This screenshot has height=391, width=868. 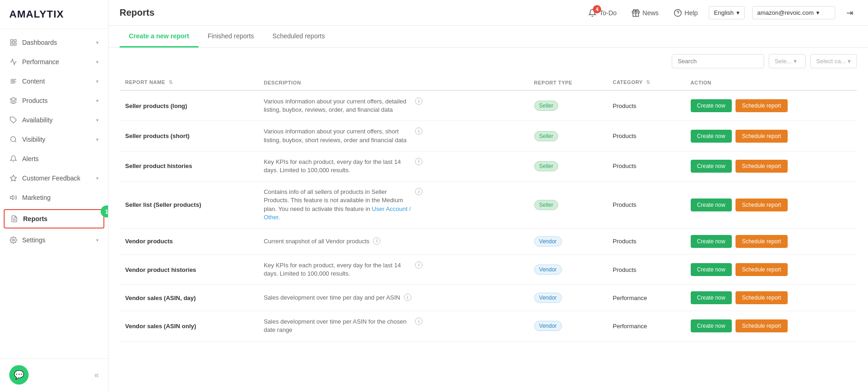 What do you see at coordinates (645, 13) in the screenshot?
I see `news-button: News` at bounding box center [645, 13].